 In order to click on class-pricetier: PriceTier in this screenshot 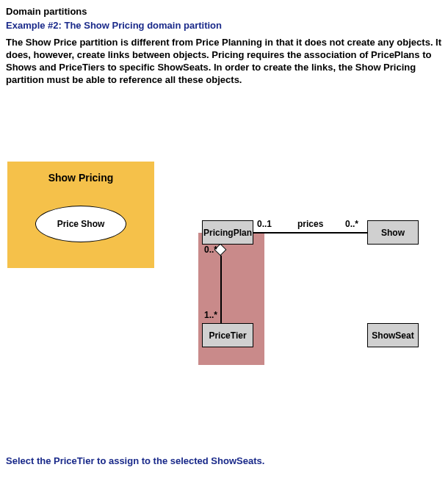, I will do `click(228, 335)`.